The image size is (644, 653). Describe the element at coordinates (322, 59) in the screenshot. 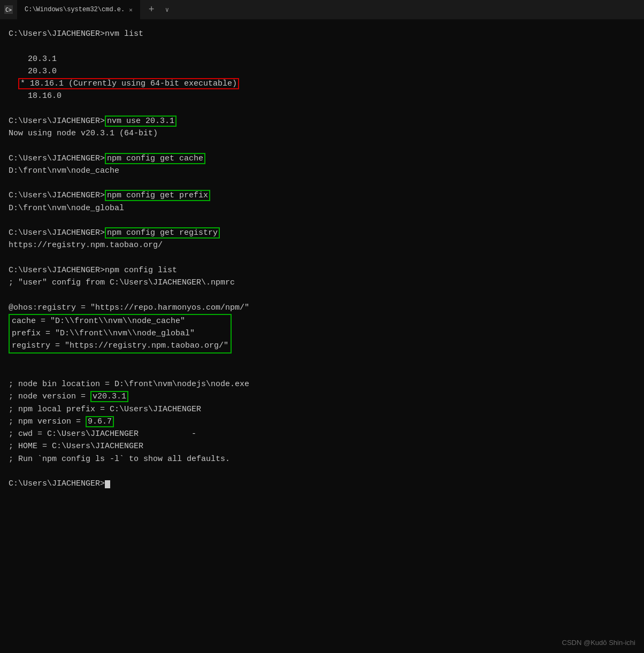

I see `line-version-20-3-1: 20.3.1` at that location.